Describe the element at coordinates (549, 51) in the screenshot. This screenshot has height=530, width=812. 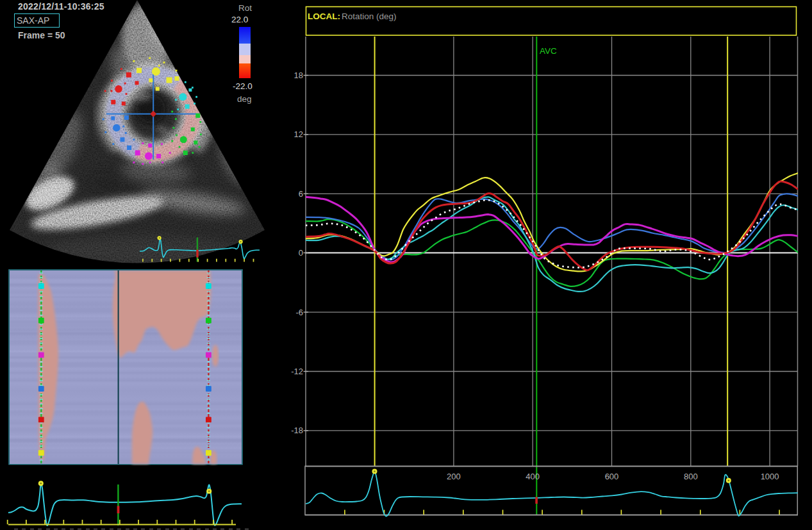
I see `svg-text: AVC` at that location.